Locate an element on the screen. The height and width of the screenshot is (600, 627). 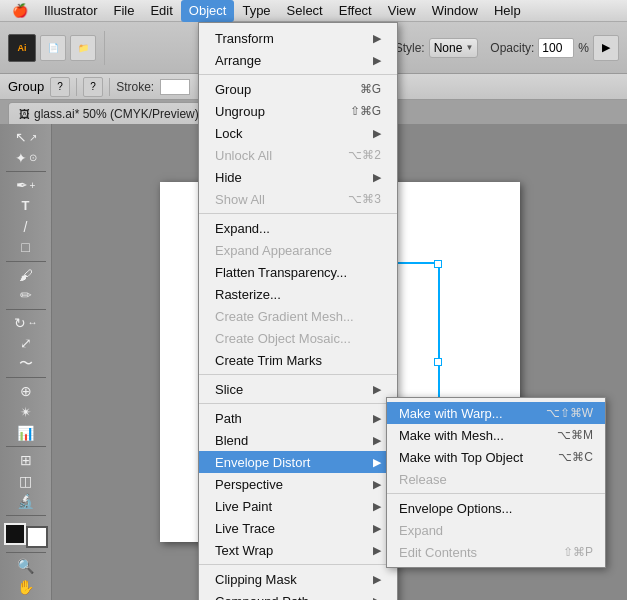
percent-label: % is located at coordinates (584, 48).